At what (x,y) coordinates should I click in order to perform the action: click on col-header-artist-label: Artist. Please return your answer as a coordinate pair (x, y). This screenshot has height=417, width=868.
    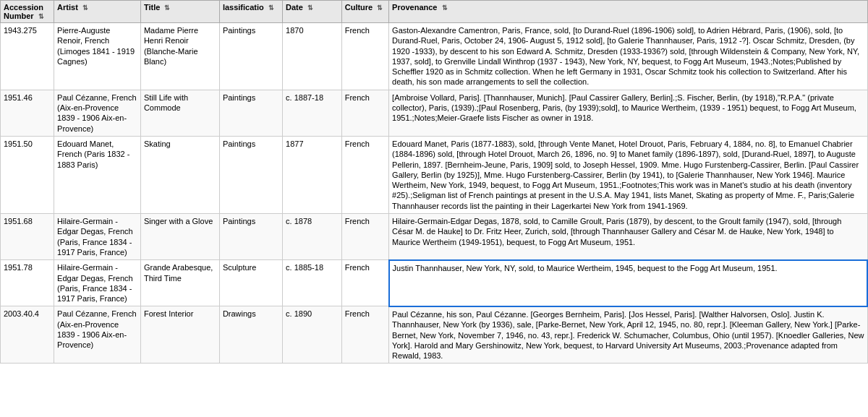
    Looking at the image, I should click on (68, 7).